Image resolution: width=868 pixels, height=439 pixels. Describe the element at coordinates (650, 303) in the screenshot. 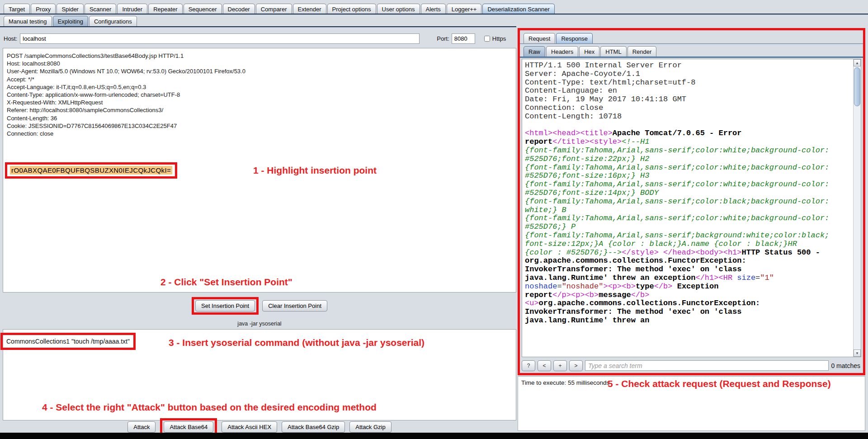

I see `response-segment: org.apache.commons.collections.FunctorEx…` at that location.